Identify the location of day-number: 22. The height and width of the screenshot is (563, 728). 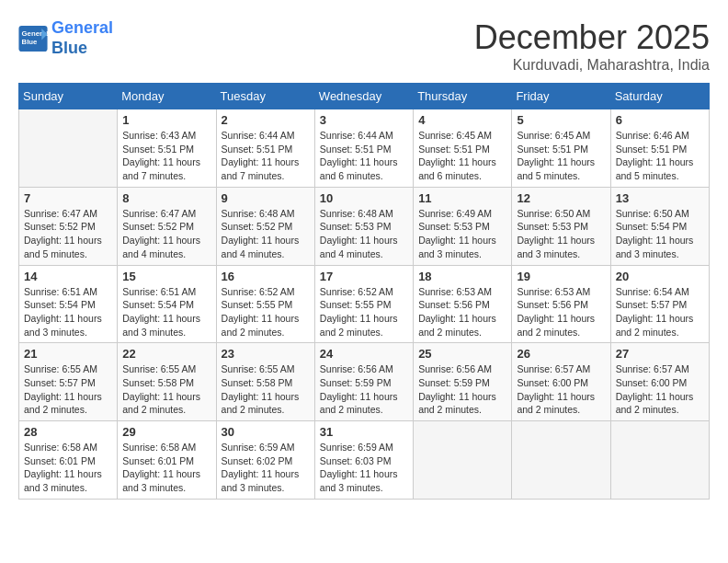
(166, 353).